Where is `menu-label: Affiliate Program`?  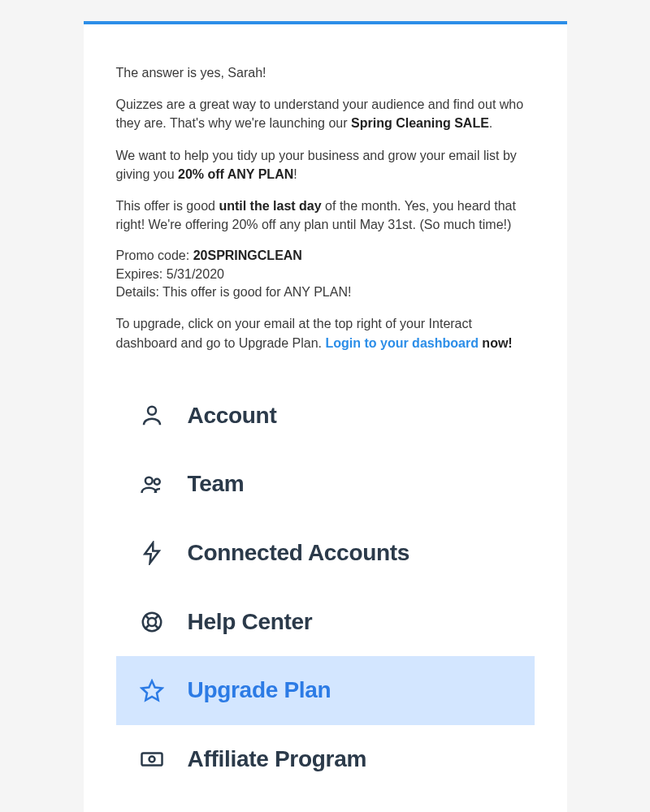 menu-label: Affiliate Program is located at coordinates (278, 760).